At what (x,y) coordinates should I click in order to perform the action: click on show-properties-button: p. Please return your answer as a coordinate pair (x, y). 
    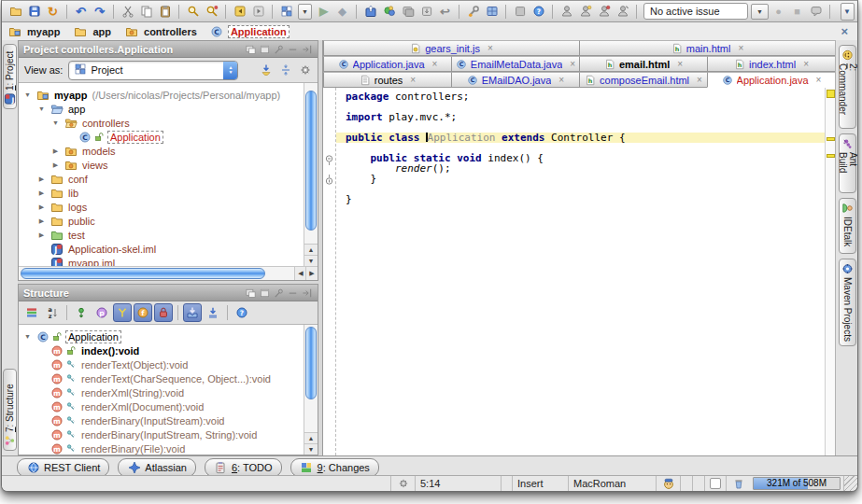
    Looking at the image, I should click on (102, 313).